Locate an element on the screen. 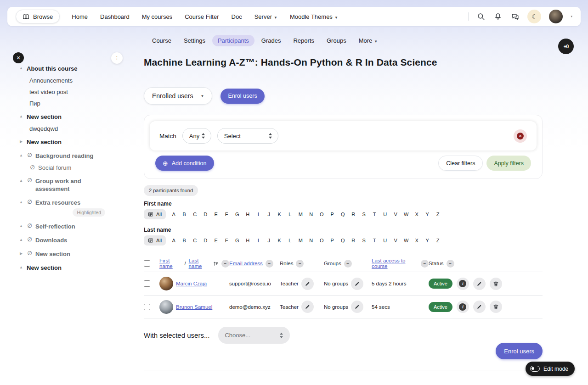  accessibility-toolbar-button: +0 is located at coordinates (566, 46).